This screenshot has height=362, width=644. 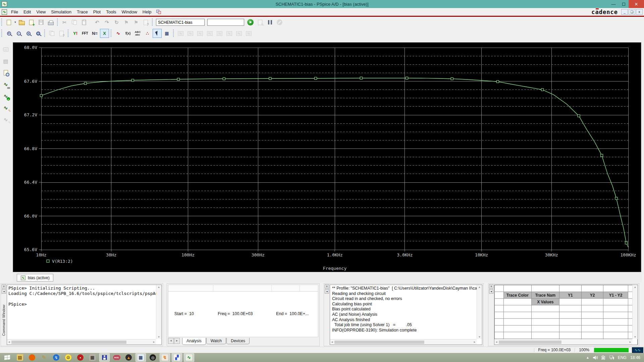 I want to click on evaluate-function-button: f(x), so click(x=128, y=34).